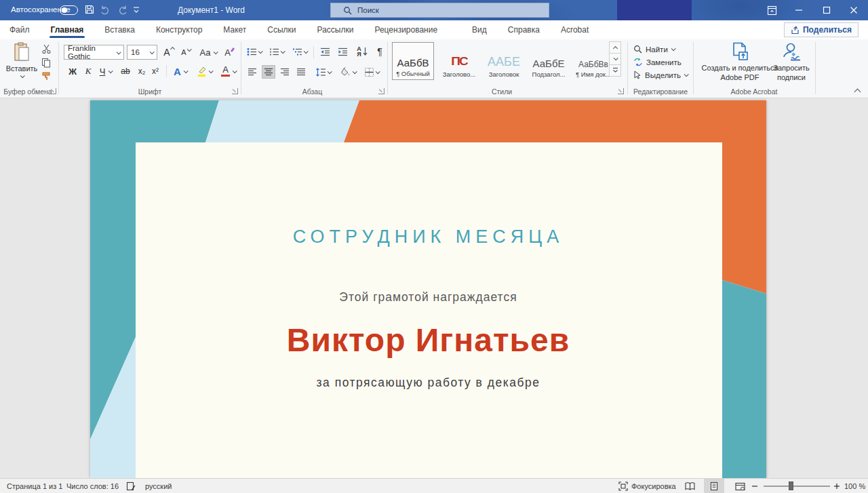 The height and width of the screenshot is (493, 868). Describe the element at coordinates (690, 486) in the screenshot. I see `read-mode-button` at that location.